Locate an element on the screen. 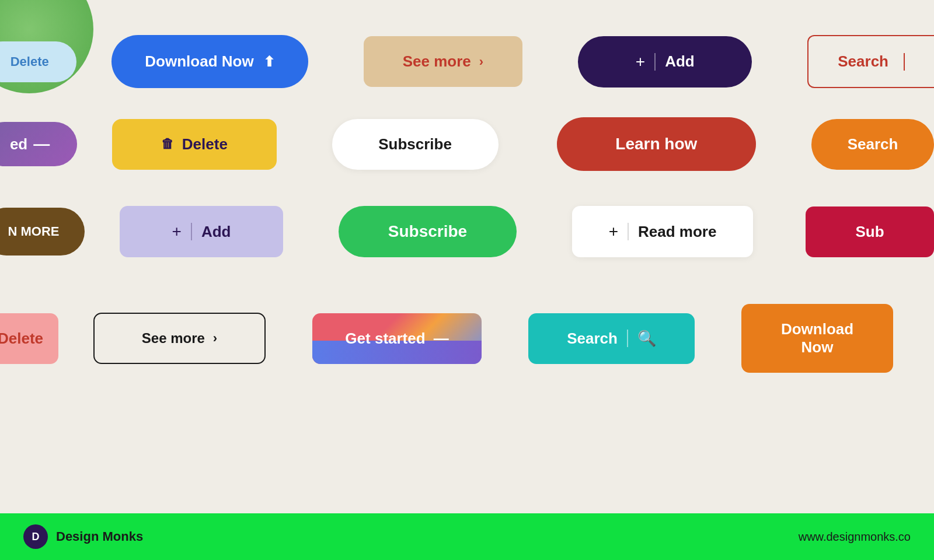  minus-purple-label: ed is located at coordinates (19, 145).